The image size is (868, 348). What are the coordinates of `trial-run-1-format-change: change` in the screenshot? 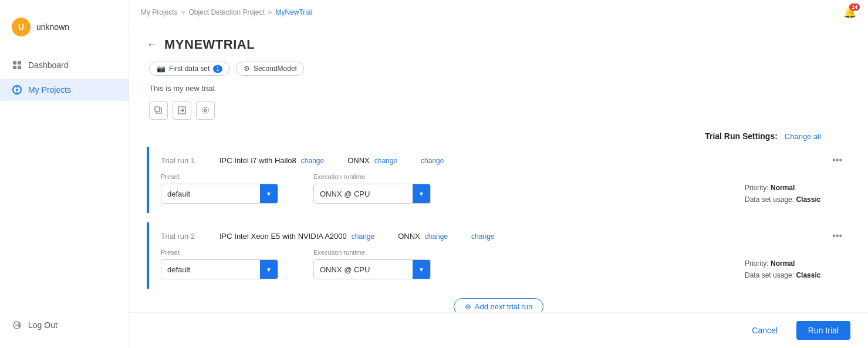 It's located at (386, 161).